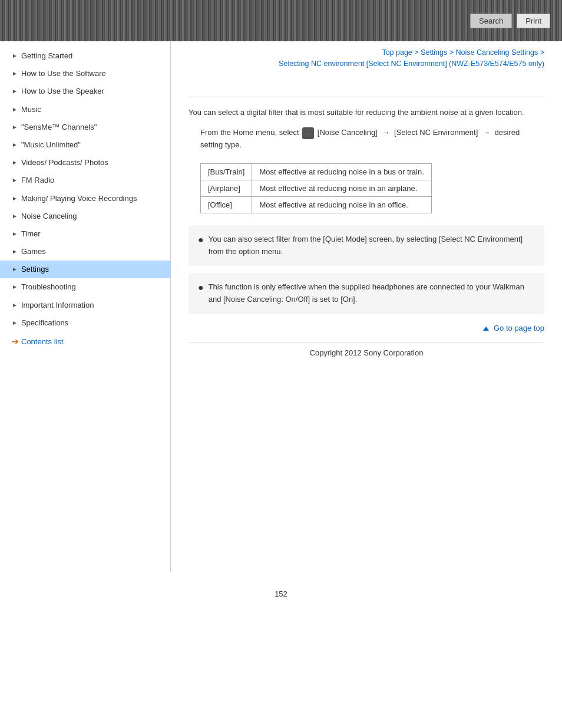  I want to click on note-text-2: This function is only effective when the…, so click(372, 294).